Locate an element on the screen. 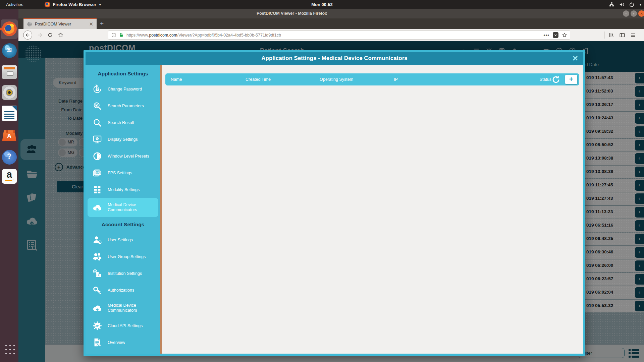 Image resolution: width=644 pixels, height=362 pixels. back-arrow-icon is located at coordinates (28, 35).